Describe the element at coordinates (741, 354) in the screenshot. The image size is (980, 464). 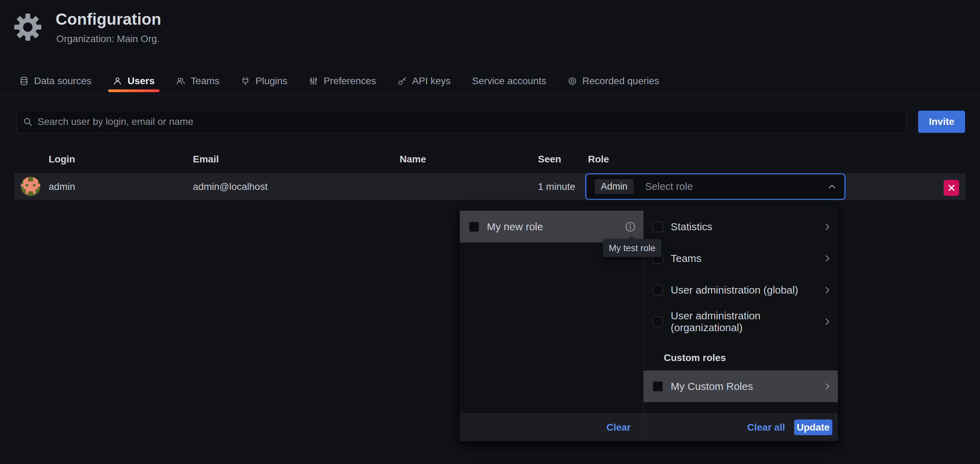
I see `custom-roles-group-header: Custom roles` at that location.